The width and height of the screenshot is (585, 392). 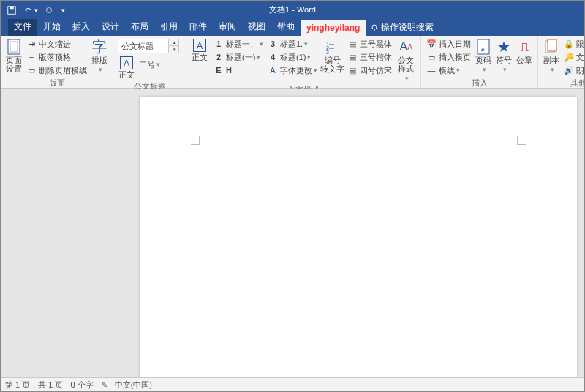 What do you see at coordinates (292, 63) in the screenshot?
I see `ribbon: 页面 设置 ⇥中文缩进 ≡版落顶格 ▭删除页眉横线 字 排版▾ 版面 公文标题 …` at bounding box center [292, 63].